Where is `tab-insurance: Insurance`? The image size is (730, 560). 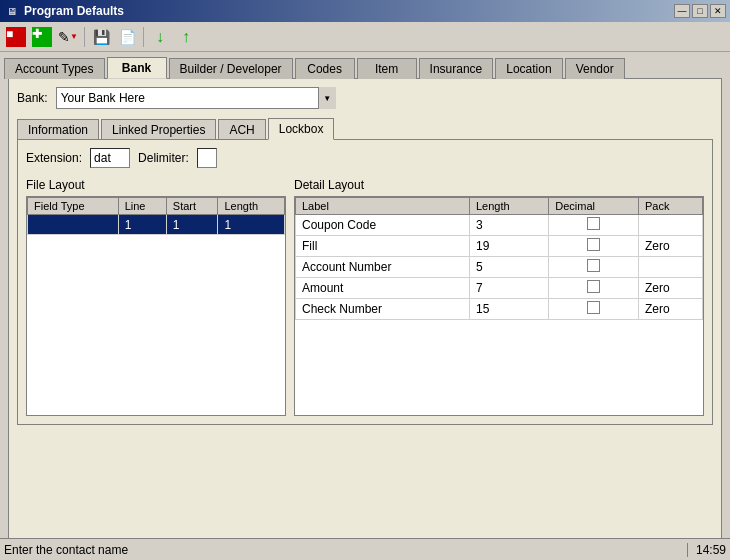 tab-insurance: Insurance is located at coordinates (456, 68).